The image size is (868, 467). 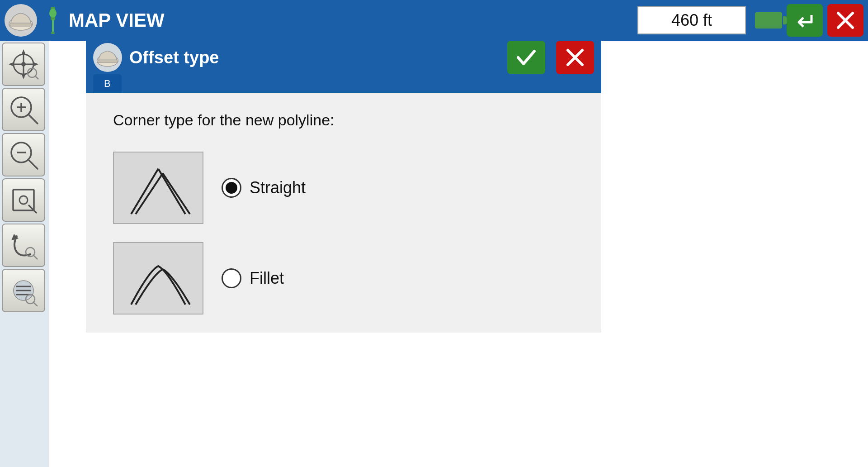 What do you see at coordinates (231, 278) in the screenshot?
I see `radio-fillet-circle` at bounding box center [231, 278].